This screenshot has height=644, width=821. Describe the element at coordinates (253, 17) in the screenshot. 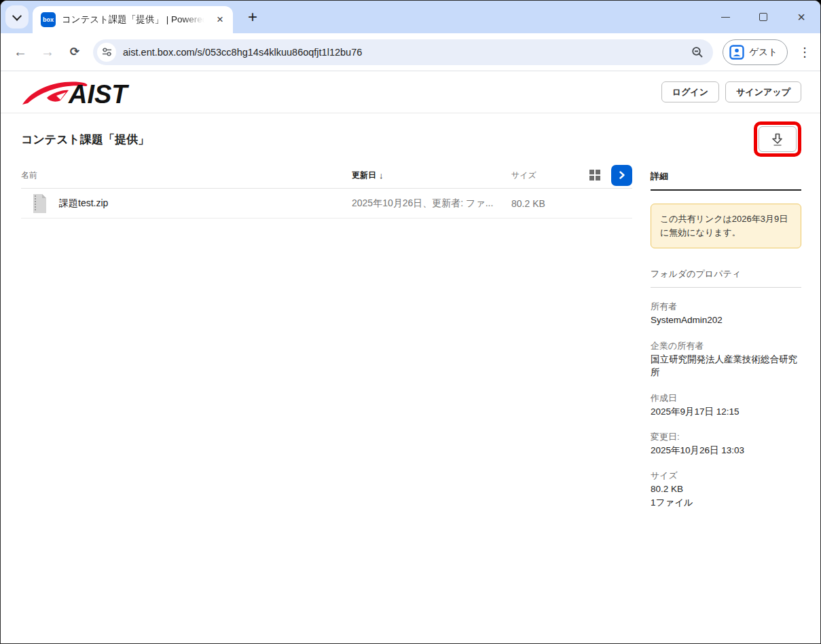

I see `new-tab-button: +` at that location.